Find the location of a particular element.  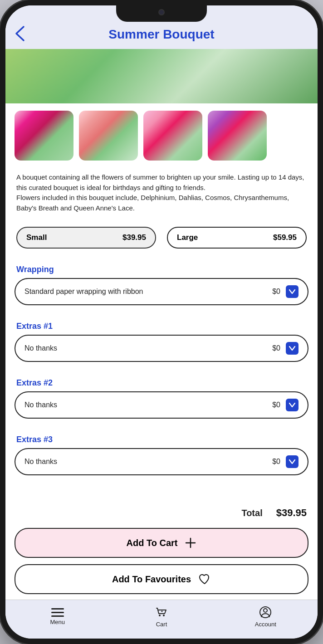

back-button is located at coordinates (20, 34).